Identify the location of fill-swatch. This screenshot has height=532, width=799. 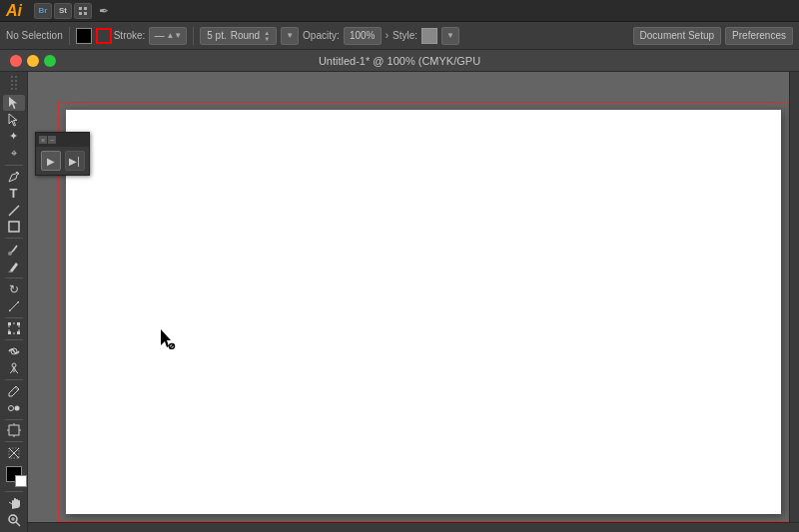
(84, 36).